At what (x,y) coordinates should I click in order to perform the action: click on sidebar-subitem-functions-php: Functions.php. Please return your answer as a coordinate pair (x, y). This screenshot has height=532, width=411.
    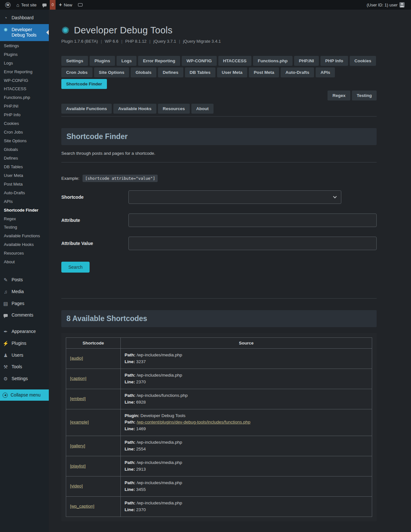
    Looking at the image, I should click on (24, 98).